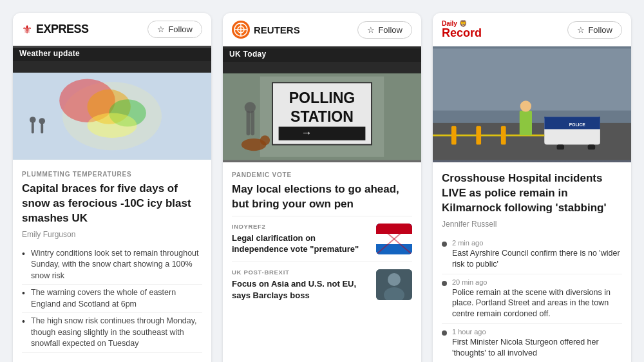  What do you see at coordinates (322, 104) in the screenshot?
I see `reuters-image: UK Today POLLING STATION →` at bounding box center [322, 104].